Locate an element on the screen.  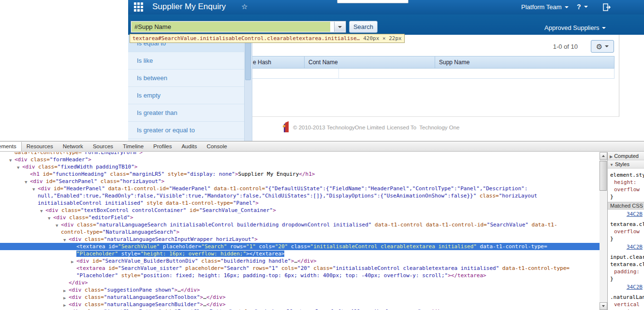
code-segment: "1" is located at coordinates (273, 268).